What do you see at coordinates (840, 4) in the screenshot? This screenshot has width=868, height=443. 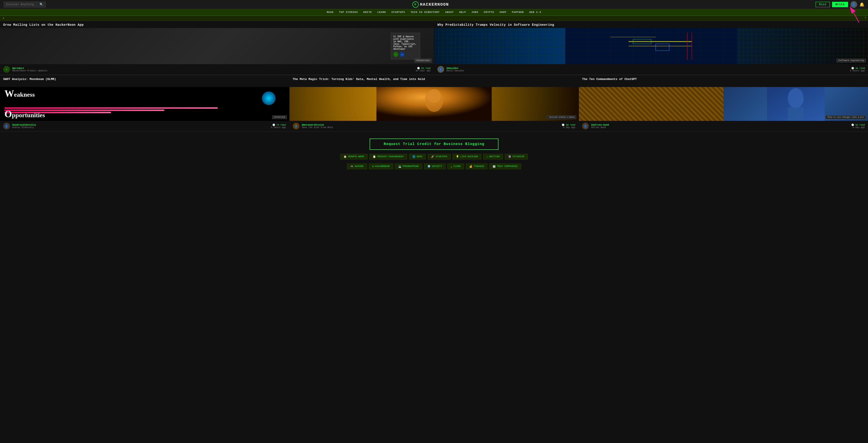 I see `write-button: Write` at bounding box center [840, 4].